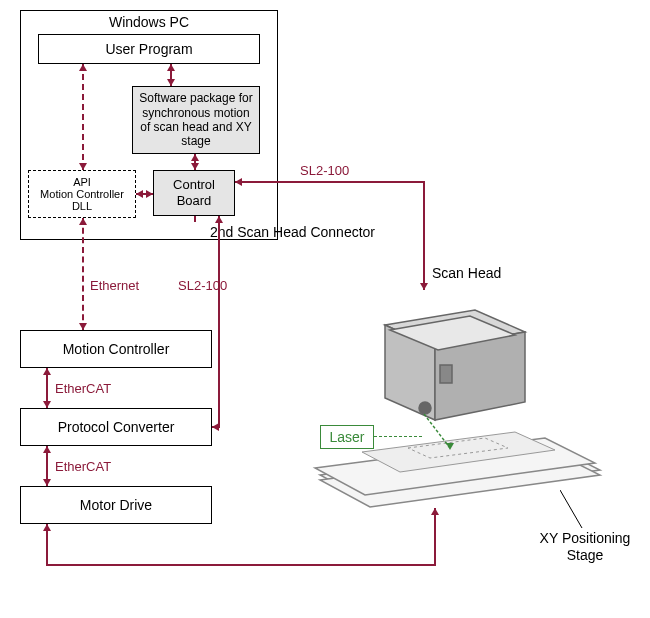  Describe the element at coordinates (575, 510) in the screenshot. I see `leader-line` at that location.